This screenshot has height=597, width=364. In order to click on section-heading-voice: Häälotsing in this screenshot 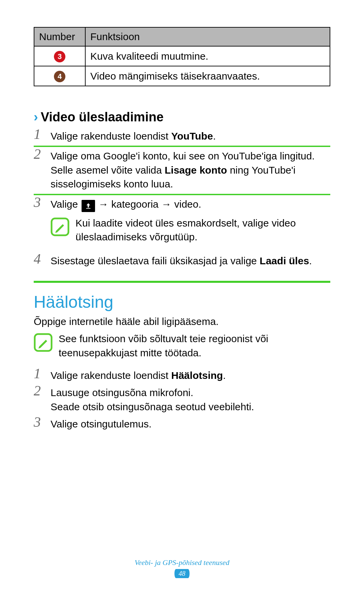, I will do `click(182, 302)`.